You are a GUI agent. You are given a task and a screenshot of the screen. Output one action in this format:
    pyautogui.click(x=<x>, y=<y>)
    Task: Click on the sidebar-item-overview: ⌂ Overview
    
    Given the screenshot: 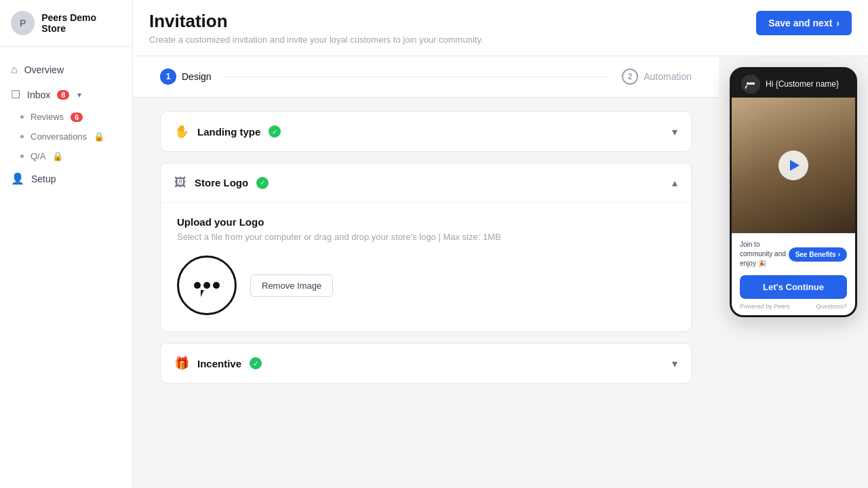 What is the action you would take?
    pyautogui.click(x=66, y=70)
    